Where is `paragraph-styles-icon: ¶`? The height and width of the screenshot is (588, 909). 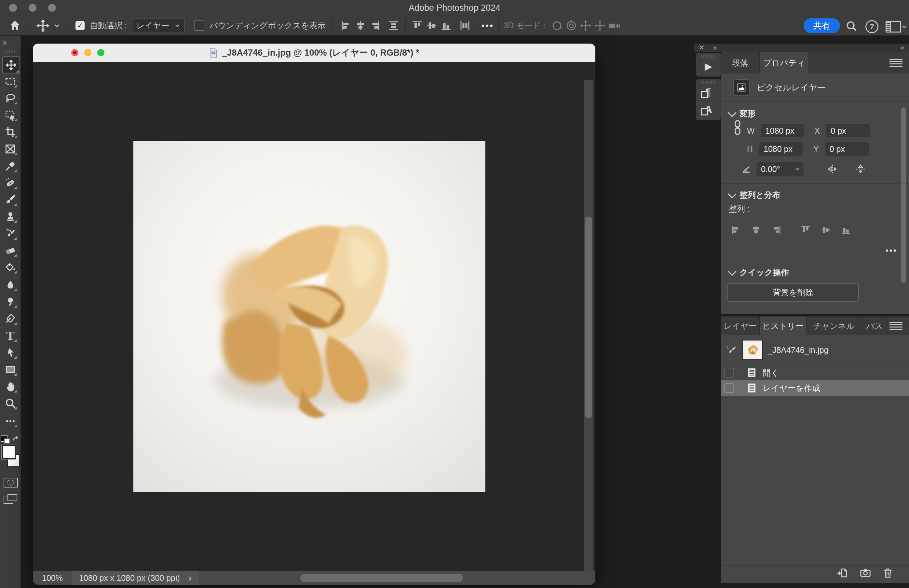 paragraph-styles-icon: ¶ is located at coordinates (708, 92).